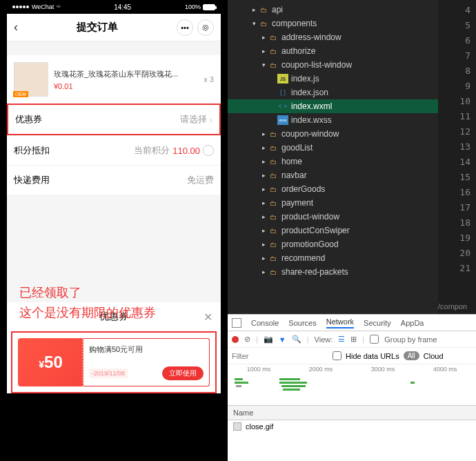  I want to click on search-icon: 🔍, so click(297, 340).